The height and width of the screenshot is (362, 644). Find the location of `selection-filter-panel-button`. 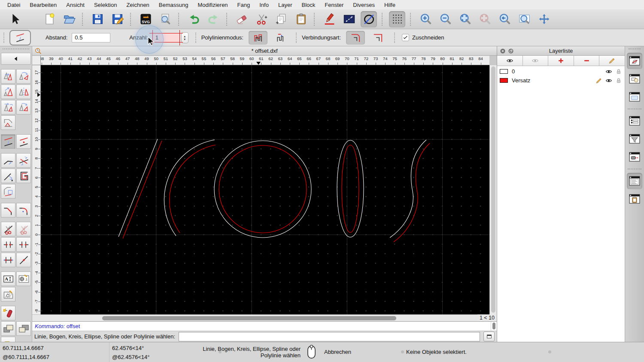

selection-filter-panel-button is located at coordinates (635, 139).